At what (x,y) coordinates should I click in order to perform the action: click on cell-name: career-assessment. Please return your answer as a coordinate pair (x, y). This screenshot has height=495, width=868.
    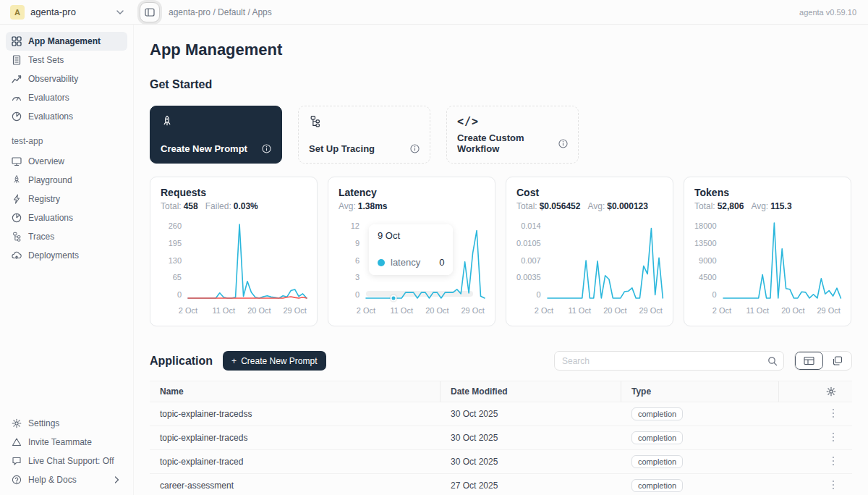
    Looking at the image, I should click on (295, 486).